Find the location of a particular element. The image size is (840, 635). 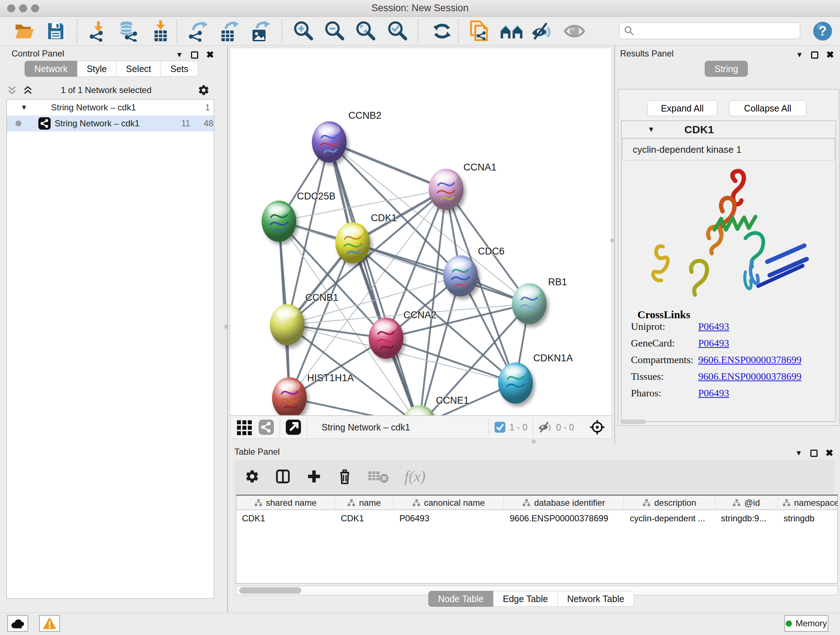

results-hscrollbar is located at coordinates (633, 422).